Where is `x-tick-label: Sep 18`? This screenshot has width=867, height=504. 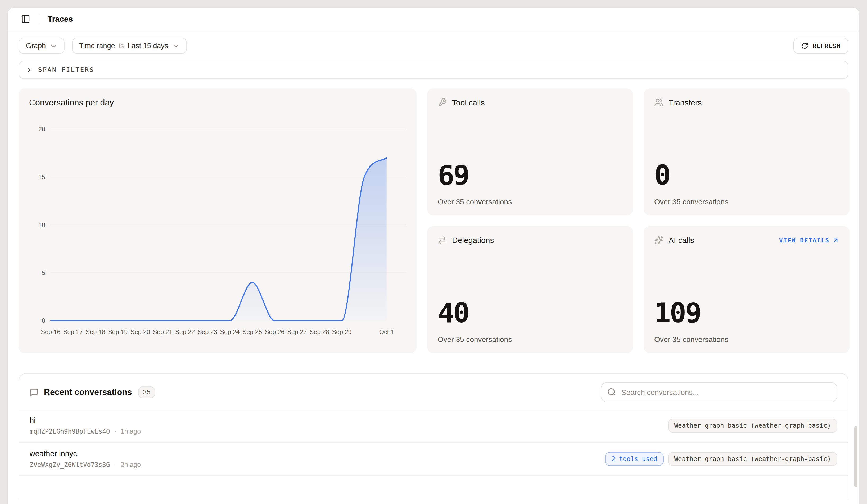
x-tick-label: Sep 18 is located at coordinates (96, 332).